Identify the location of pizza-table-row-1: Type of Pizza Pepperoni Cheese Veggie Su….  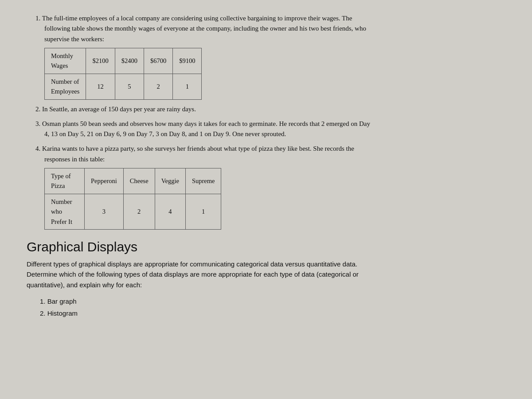
(133, 181).